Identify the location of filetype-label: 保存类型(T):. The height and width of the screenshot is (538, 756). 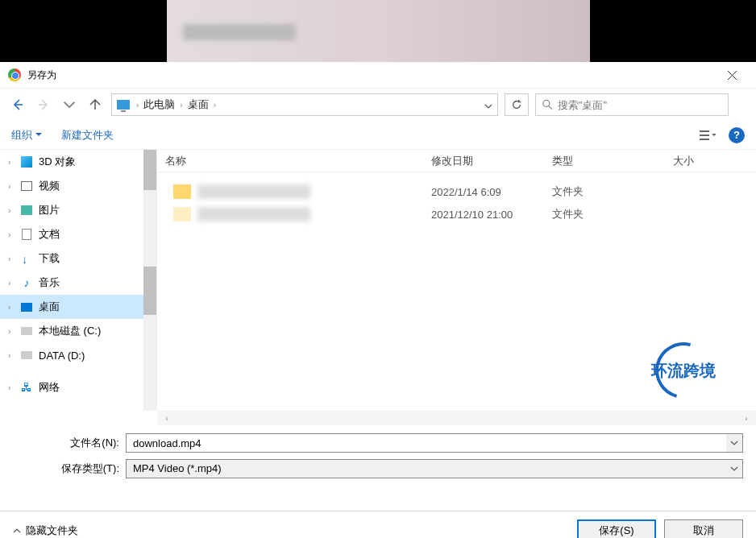
(69, 469).